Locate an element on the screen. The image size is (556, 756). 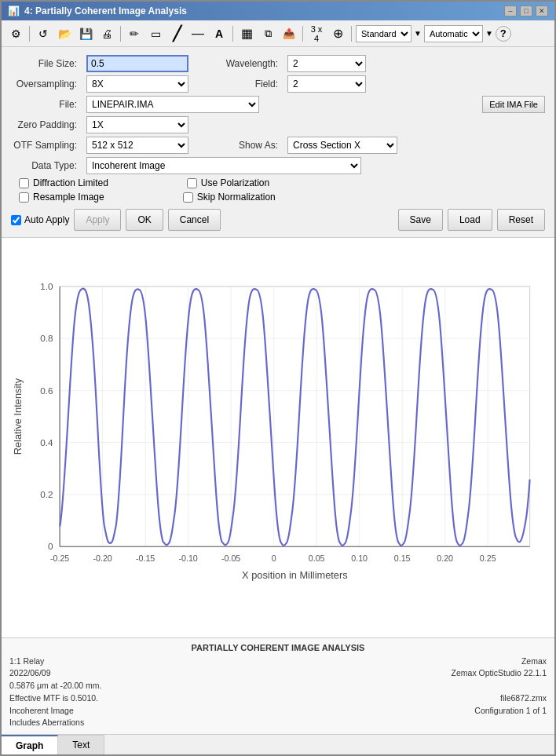
svg-text: -0.05 is located at coordinates (231, 558).